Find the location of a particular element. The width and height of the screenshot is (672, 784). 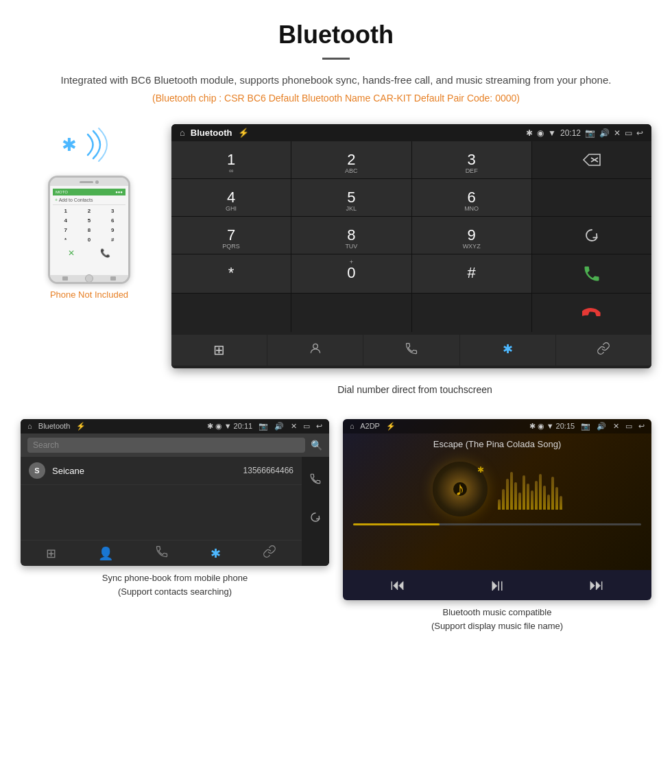

phonebook-item: ⌂ Bluetooth ⚡ ✱ ◉ ▼ 20:11 📷 🔊 ✕ ▭ ↩ Sear… is located at coordinates (175, 525).